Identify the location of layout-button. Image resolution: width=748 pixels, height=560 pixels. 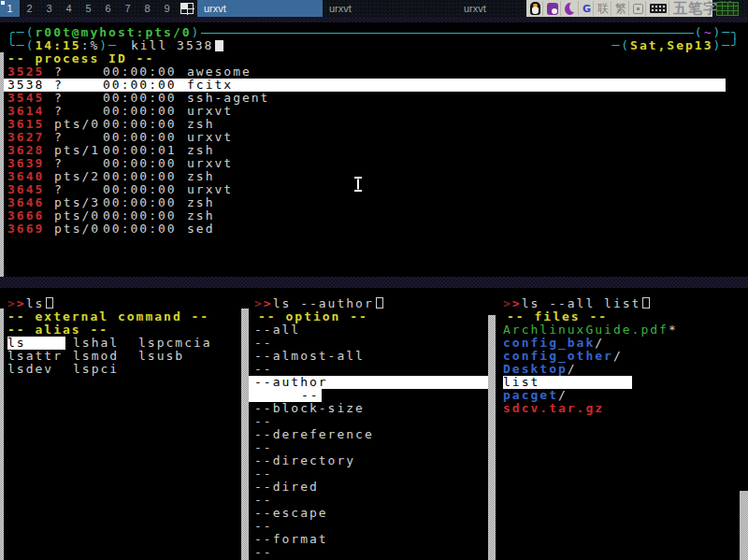
(187, 8).